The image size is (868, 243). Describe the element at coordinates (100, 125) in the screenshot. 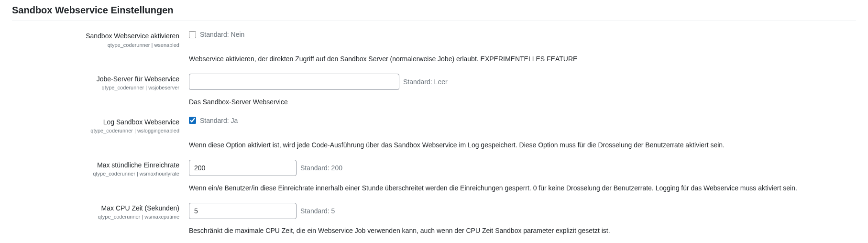

I see `label-col: Log Sandbox Webservice qtype_coderunner …` at that location.